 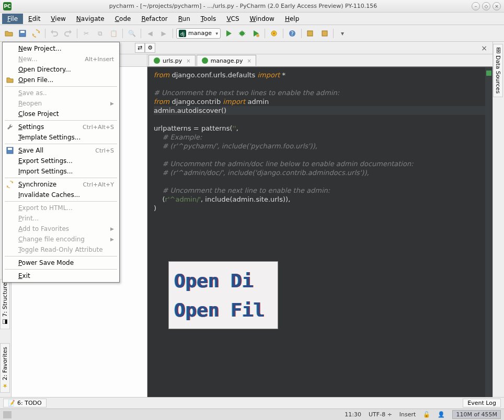 I want to click on favorites-tool-tab: ★ 2: Favorites, so click(x=5, y=368).